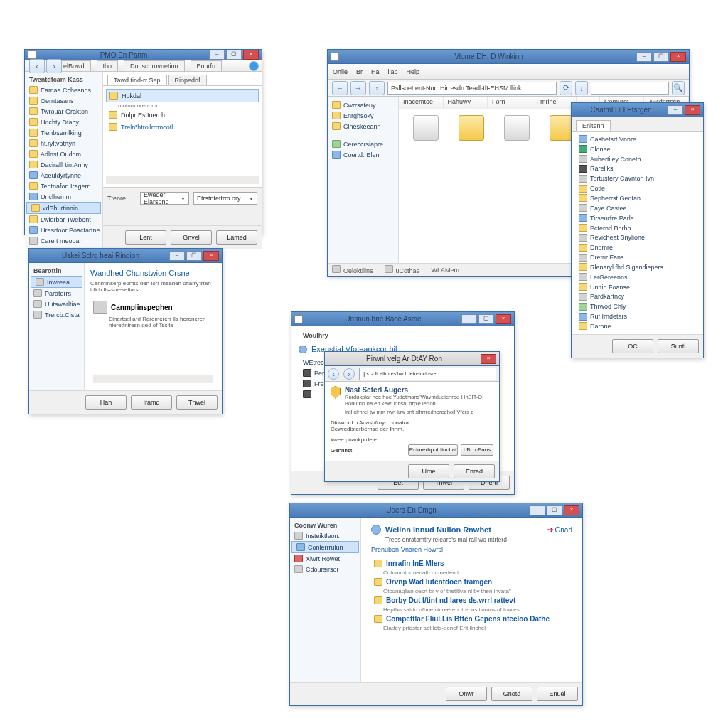  Describe the element at coordinates (582, 88) in the screenshot. I see `go-button: ↓` at that location.